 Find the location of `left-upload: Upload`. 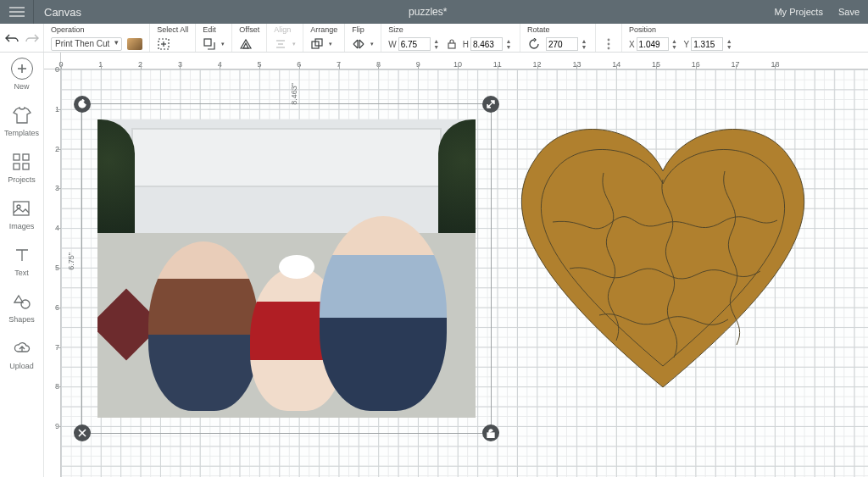

left-upload: Upload is located at coordinates (22, 354).